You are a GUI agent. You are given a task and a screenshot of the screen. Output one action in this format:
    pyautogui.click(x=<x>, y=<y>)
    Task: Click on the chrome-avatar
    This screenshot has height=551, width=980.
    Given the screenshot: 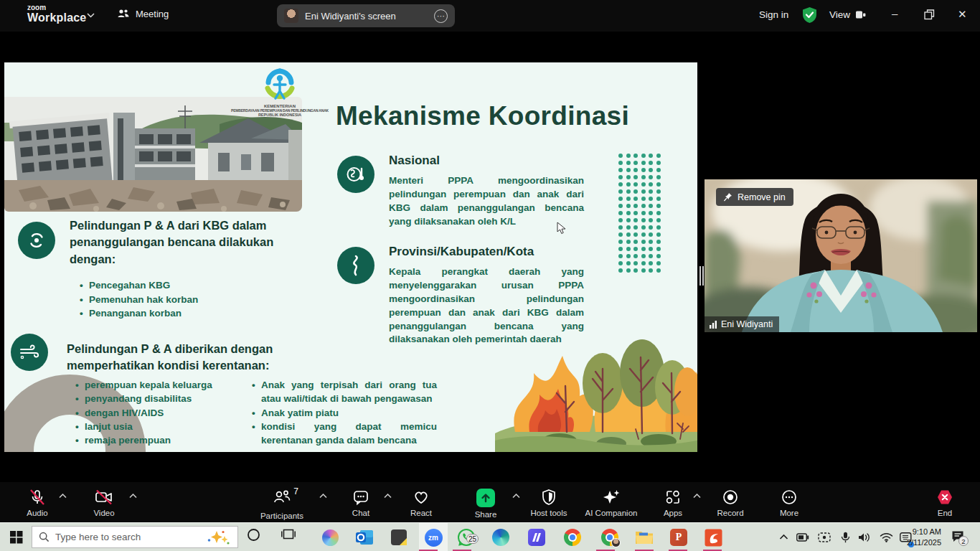 What is the action you would take?
    pyautogui.click(x=616, y=542)
    